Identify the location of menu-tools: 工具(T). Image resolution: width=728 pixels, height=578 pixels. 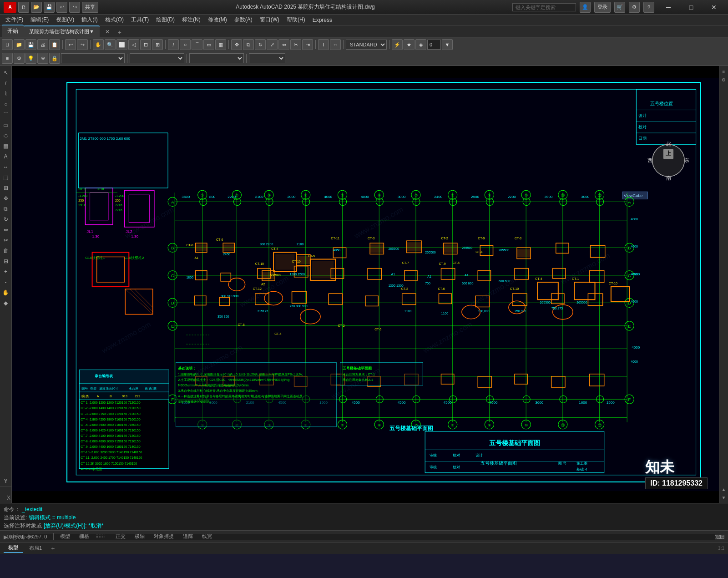
(140, 20).